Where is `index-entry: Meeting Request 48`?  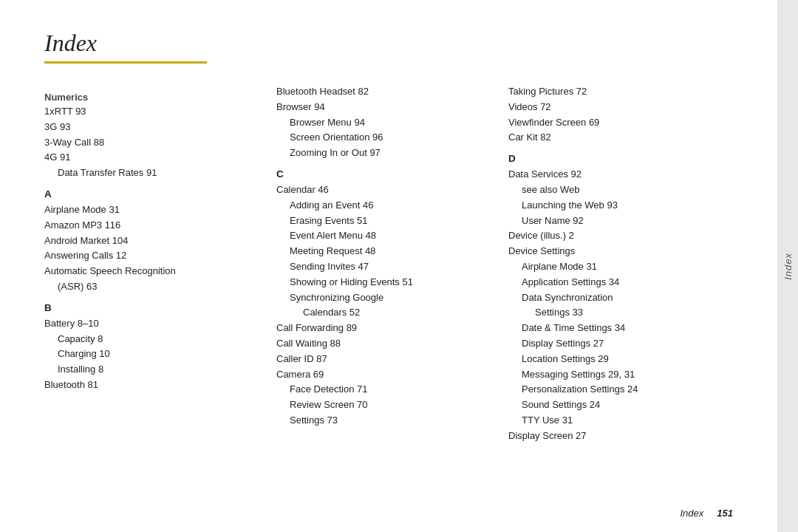 index-entry: Meeting Request 48 is located at coordinates (385, 251).